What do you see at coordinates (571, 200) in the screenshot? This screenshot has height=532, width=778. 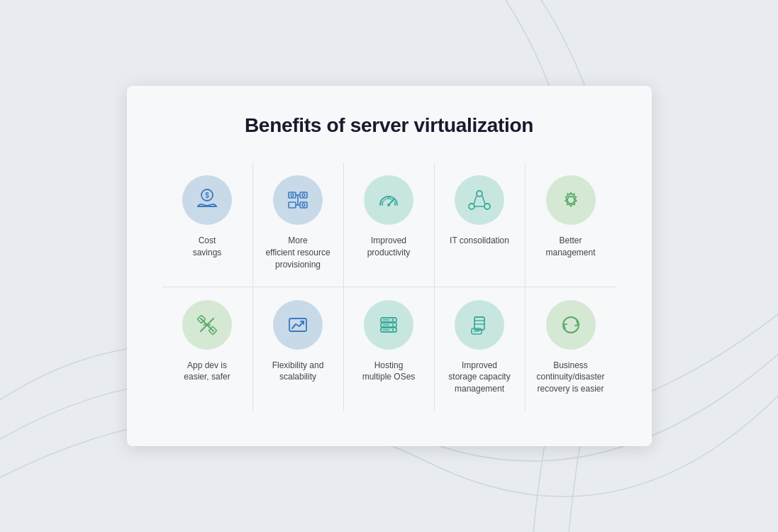 I see `gear-icon` at bounding box center [571, 200].